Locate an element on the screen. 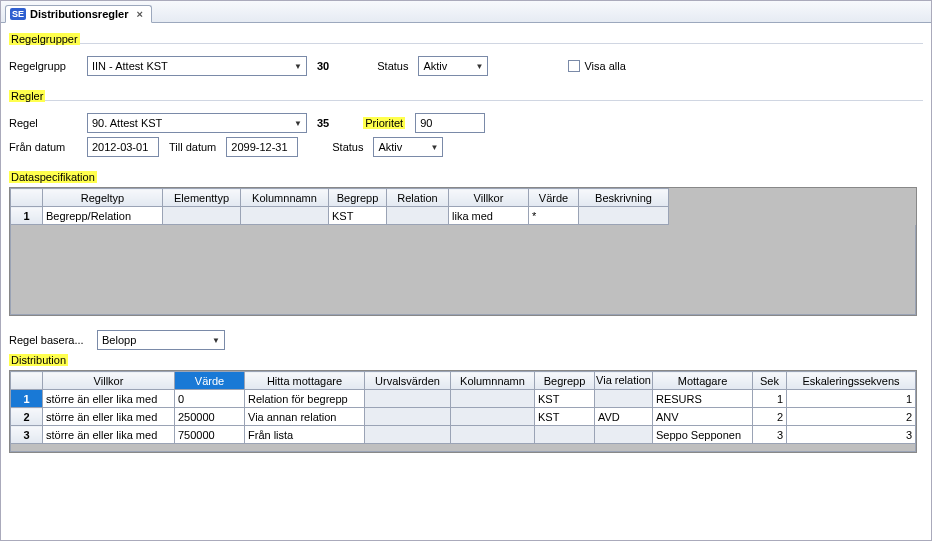 This screenshot has width=932, height=541. section-title-dataspec: Dataspecifikation is located at coordinates (53, 177).